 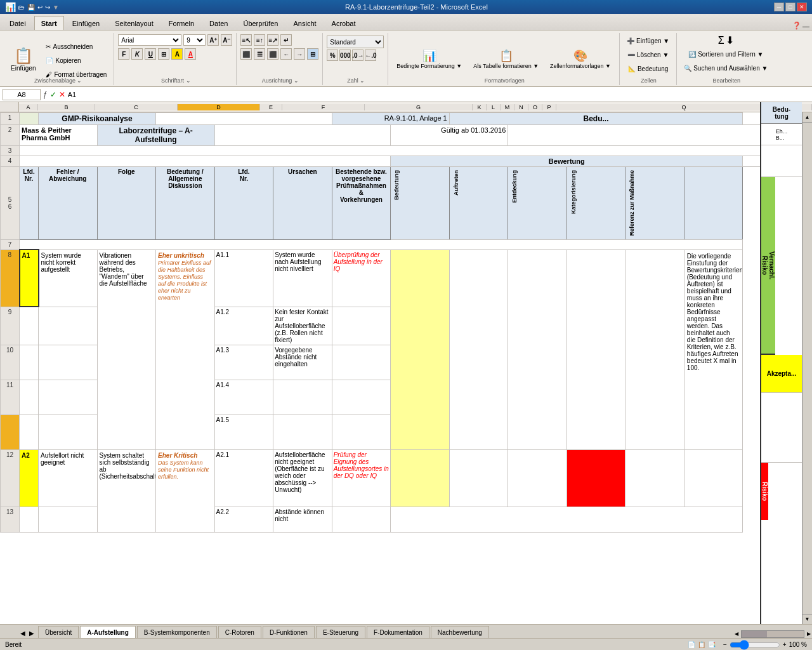 What do you see at coordinates (806, 26) in the screenshot?
I see `ribbon-minimize-icon: —` at bounding box center [806, 26].